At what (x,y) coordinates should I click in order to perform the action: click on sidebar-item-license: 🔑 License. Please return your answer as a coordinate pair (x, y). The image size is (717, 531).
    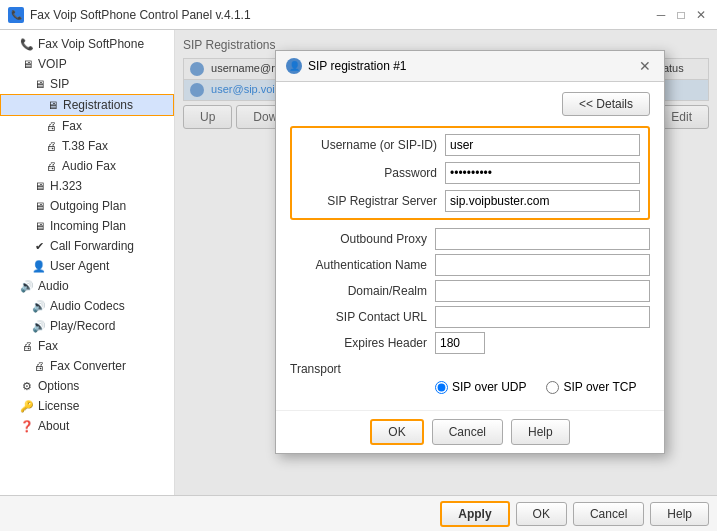
    Looking at the image, I should click on (87, 406).